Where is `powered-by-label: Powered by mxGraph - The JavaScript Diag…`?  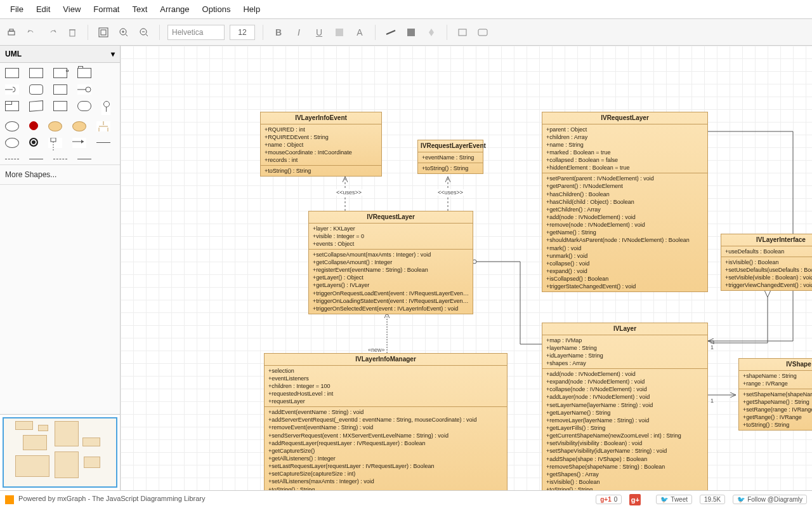 powered-by-label: Powered by mxGraph - The JavaScript Diag… is located at coordinates (112, 498).